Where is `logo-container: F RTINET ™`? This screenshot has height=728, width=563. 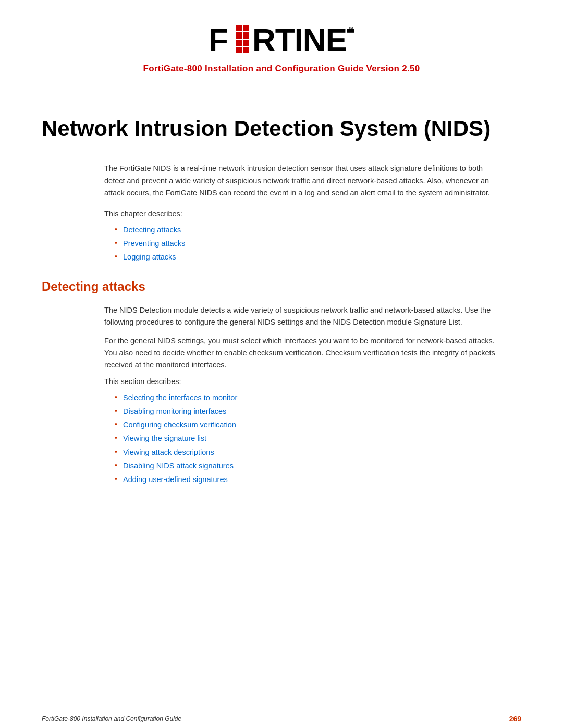 logo-container: F RTINET ™ is located at coordinates (282, 39).